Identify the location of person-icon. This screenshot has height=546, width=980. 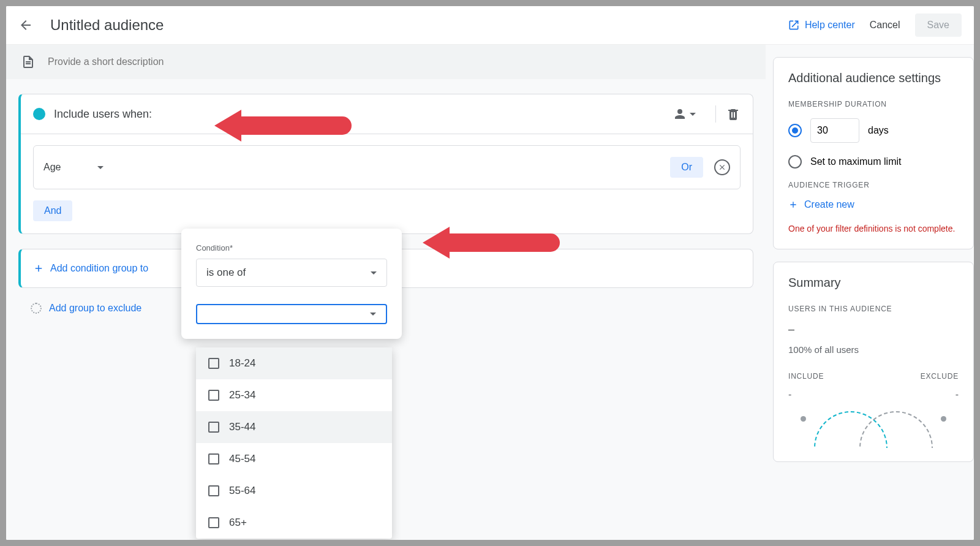
(680, 114).